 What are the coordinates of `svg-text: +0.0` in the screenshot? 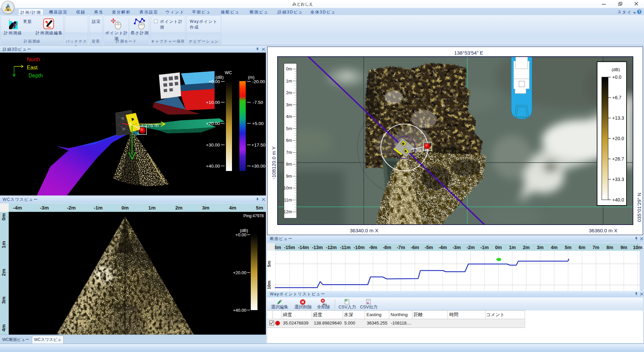 It's located at (617, 77).